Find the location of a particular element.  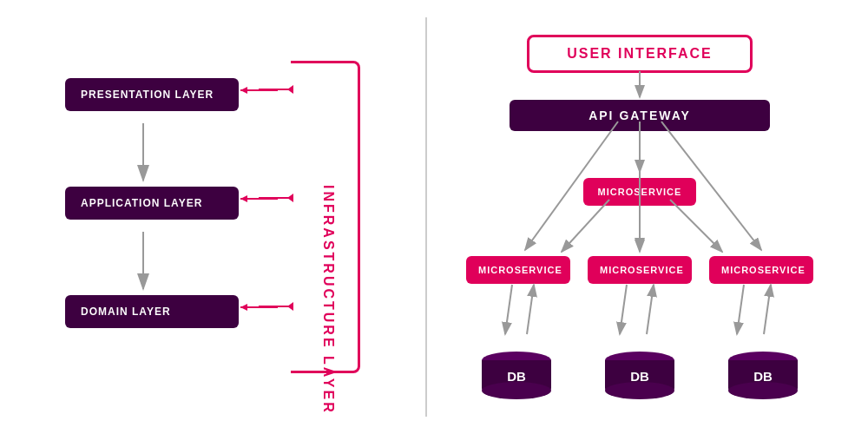

presentation-layer: PRESENTATION LAYER is located at coordinates (152, 95).